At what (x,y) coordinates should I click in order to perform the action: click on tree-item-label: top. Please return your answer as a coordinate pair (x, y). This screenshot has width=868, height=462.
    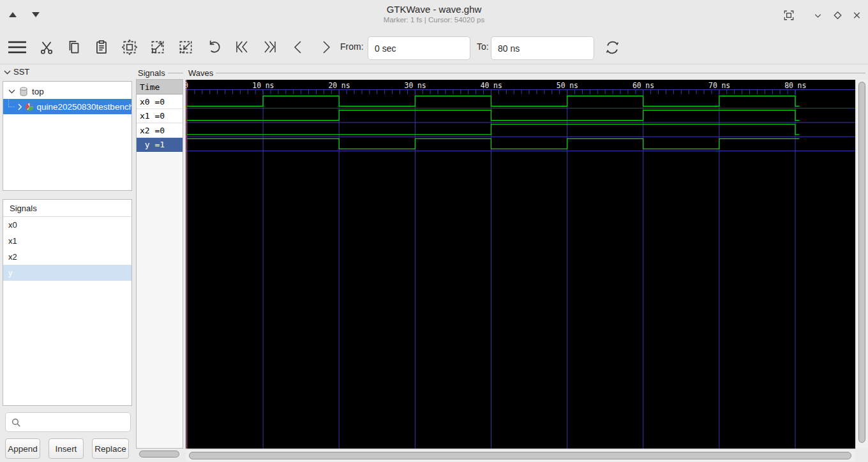
    Looking at the image, I should click on (38, 92).